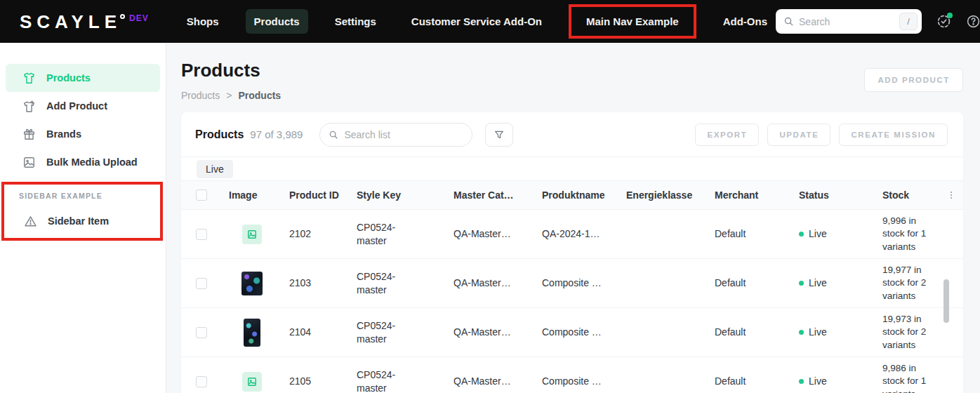 The width and height of the screenshot is (980, 393). I want to click on column-header-merchant: Merchant, so click(749, 195).